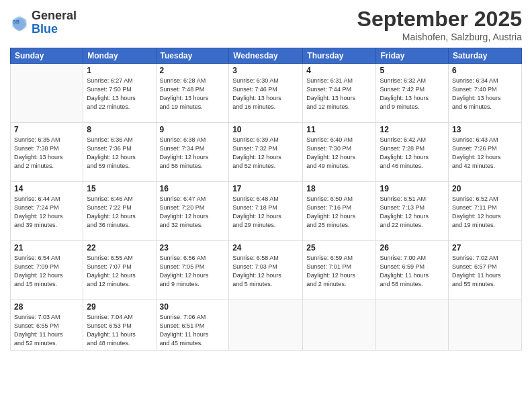 The image size is (532, 411). I want to click on calendar-cell: 2Sunrise: 6:28 AMSunset: 7:48 PMDaylight…, so click(192, 93).